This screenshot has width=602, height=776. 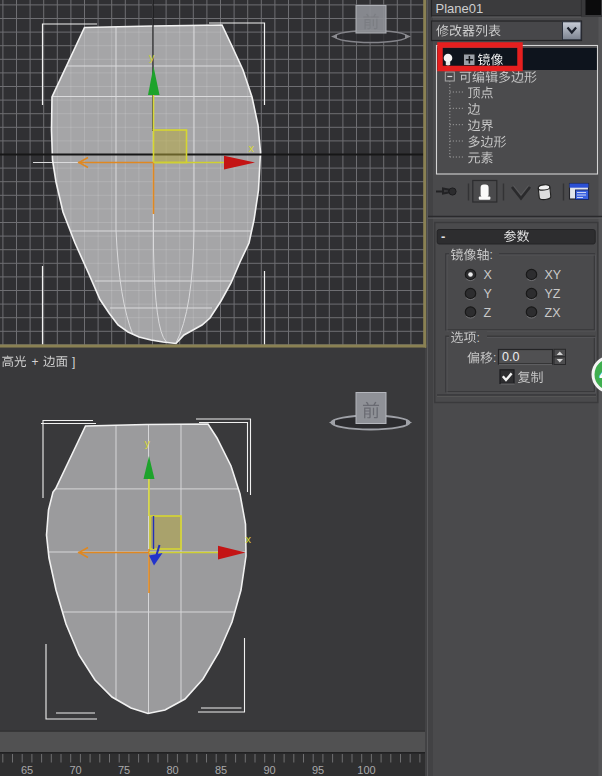 What do you see at coordinates (488, 275) in the screenshot?
I see `svg-text: X` at bounding box center [488, 275].